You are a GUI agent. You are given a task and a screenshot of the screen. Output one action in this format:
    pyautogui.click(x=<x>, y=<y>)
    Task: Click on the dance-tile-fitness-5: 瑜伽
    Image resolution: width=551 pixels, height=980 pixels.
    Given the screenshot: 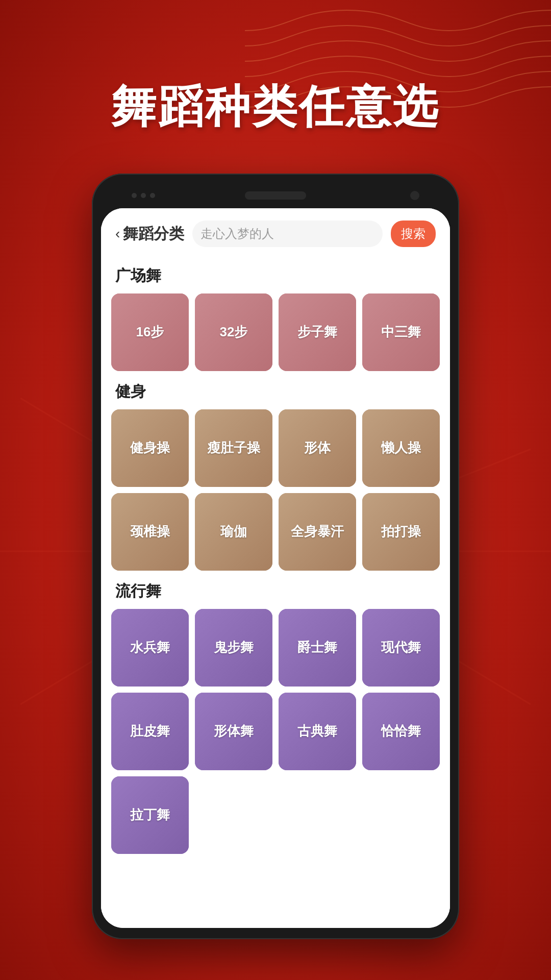 What is the action you would take?
    pyautogui.click(x=234, y=532)
    